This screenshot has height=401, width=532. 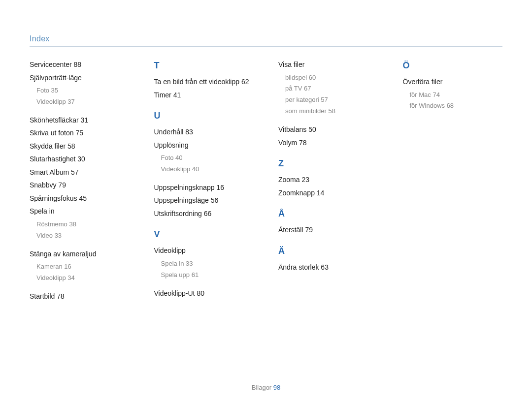 I want to click on index-entry: Videoklipp-Ut 80, so click(x=204, y=294).